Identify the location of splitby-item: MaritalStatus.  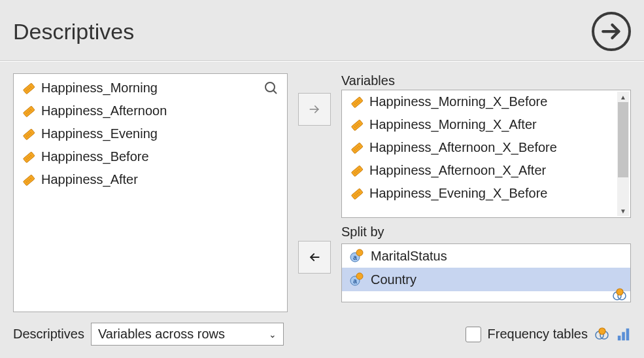
(486, 256).